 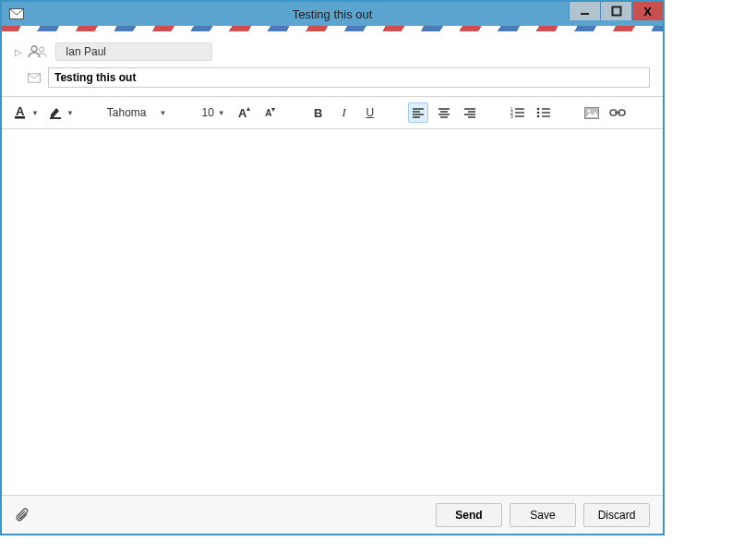 What do you see at coordinates (332, 52) in the screenshot?
I see `to-row: ▷ Ian Paul` at bounding box center [332, 52].